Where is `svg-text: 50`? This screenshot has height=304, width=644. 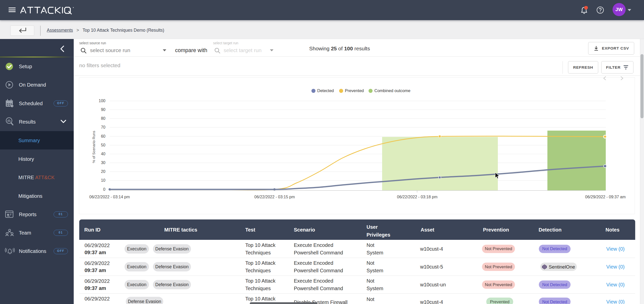 svg-text: 50 is located at coordinates (103, 145).